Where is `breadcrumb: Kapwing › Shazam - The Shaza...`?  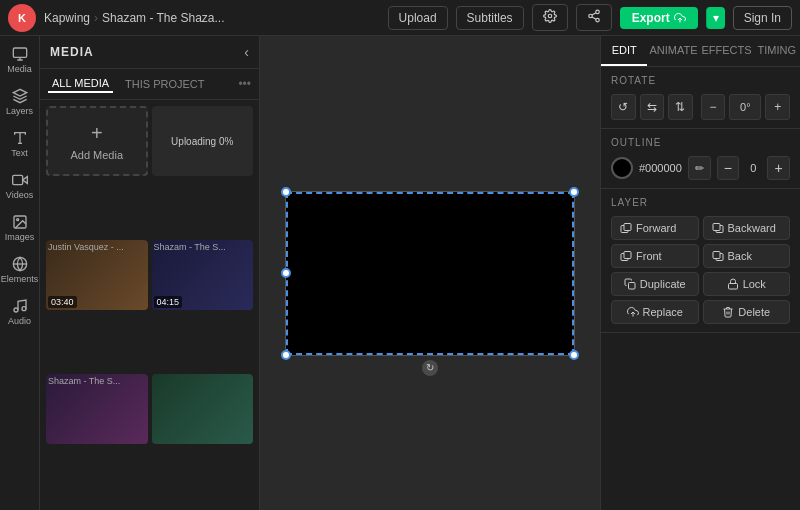 breadcrumb: Kapwing › Shazam - The Shaza... is located at coordinates (134, 18).